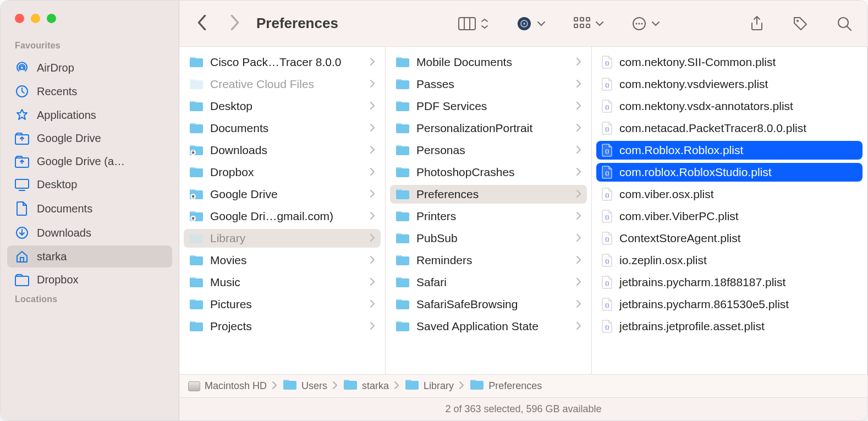 This screenshot has height=421, width=868. What do you see at coordinates (297, 23) in the screenshot?
I see `window-title: Preferences` at bounding box center [297, 23].